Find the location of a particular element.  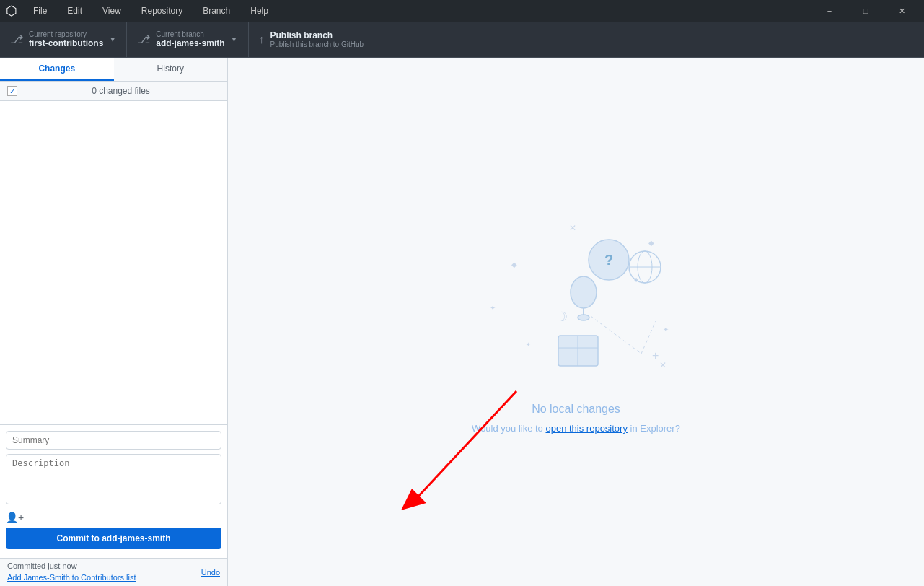

branch-selector: ⎇ Current branch add-james-smith ▼ is located at coordinates (188, 39).